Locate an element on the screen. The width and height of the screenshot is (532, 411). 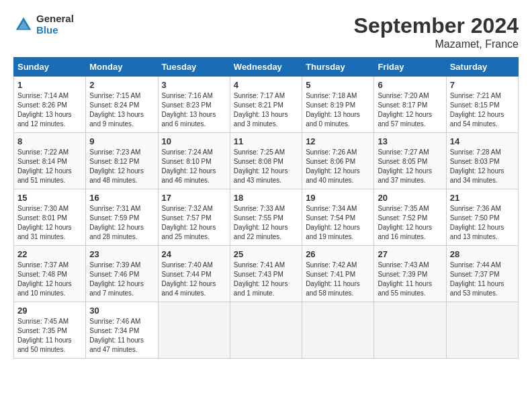
calendar-cell: 4Sunrise: 7:17 AMSunset: 8:21 PMDaylight… is located at coordinates (266, 105).